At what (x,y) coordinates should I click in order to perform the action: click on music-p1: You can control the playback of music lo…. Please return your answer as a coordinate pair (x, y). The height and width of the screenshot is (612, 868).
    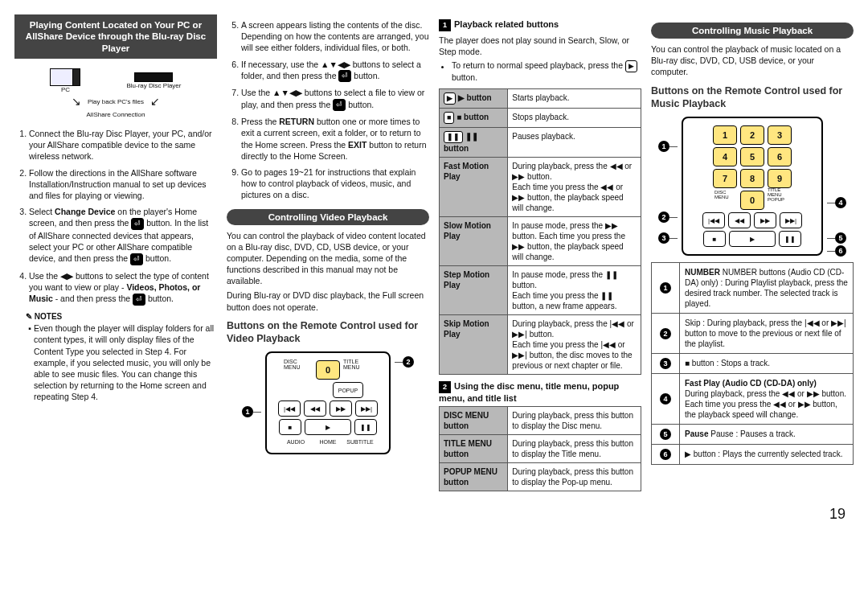
    Looking at the image, I should click on (752, 61).